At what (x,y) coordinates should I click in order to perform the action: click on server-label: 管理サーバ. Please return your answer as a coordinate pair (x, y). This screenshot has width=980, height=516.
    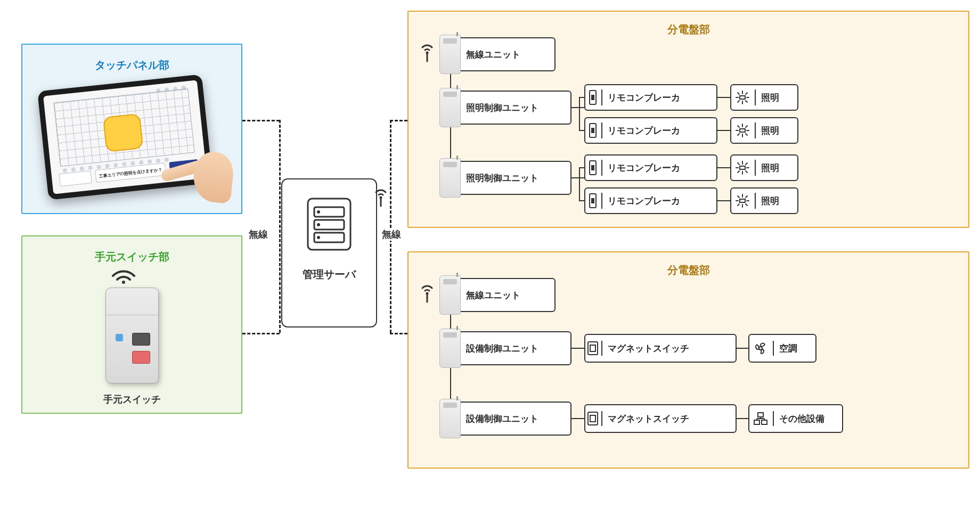
    Looking at the image, I should click on (329, 275).